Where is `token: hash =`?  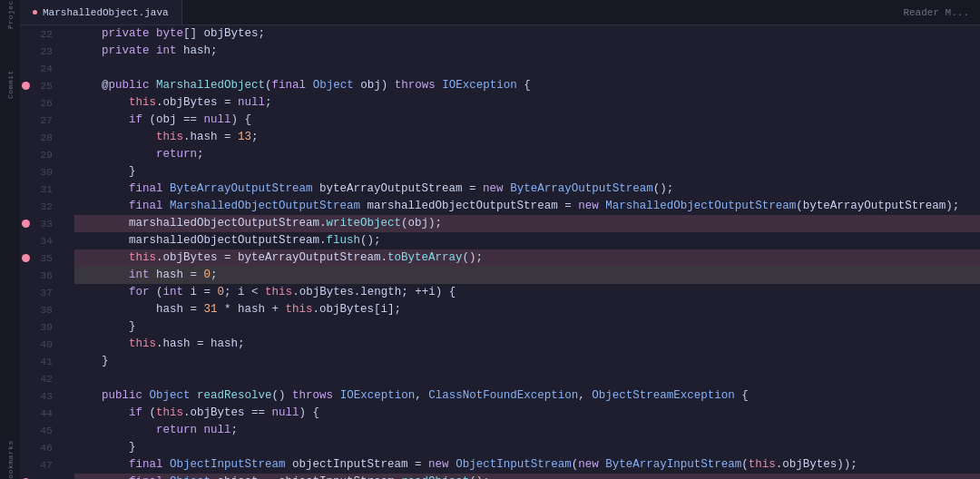
token: hash = is located at coordinates (140, 309).